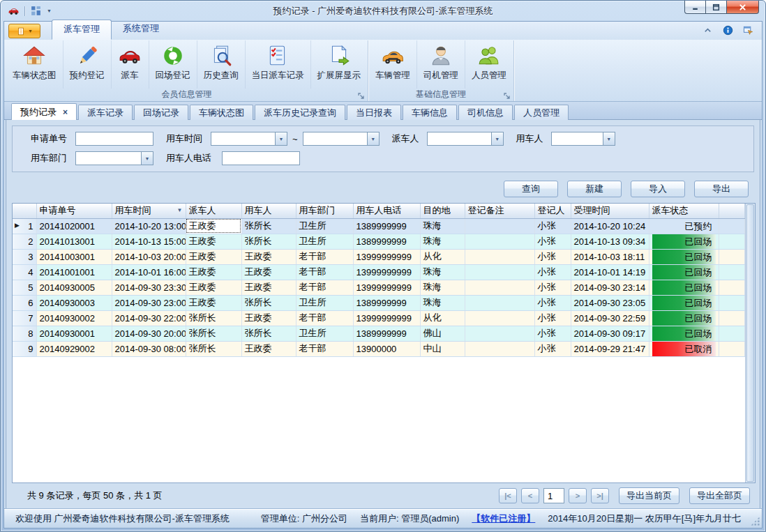 This screenshot has height=532, width=766. Describe the element at coordinates (341, 139) in the screenshot. I see `use-time-to-combo: ▼` at that location.